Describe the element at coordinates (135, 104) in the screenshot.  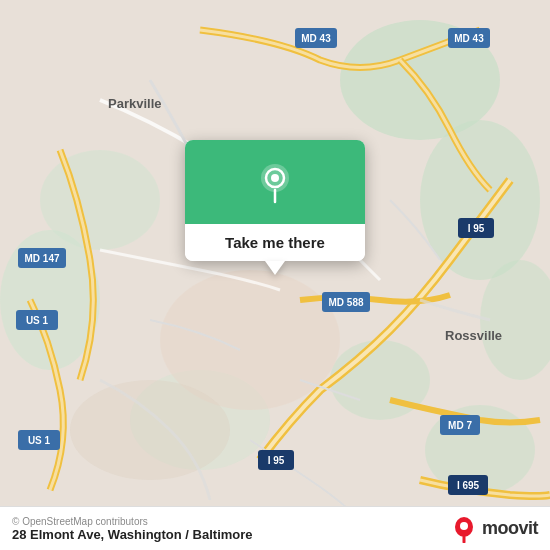
I see `svg-text: Parkville` at that location.